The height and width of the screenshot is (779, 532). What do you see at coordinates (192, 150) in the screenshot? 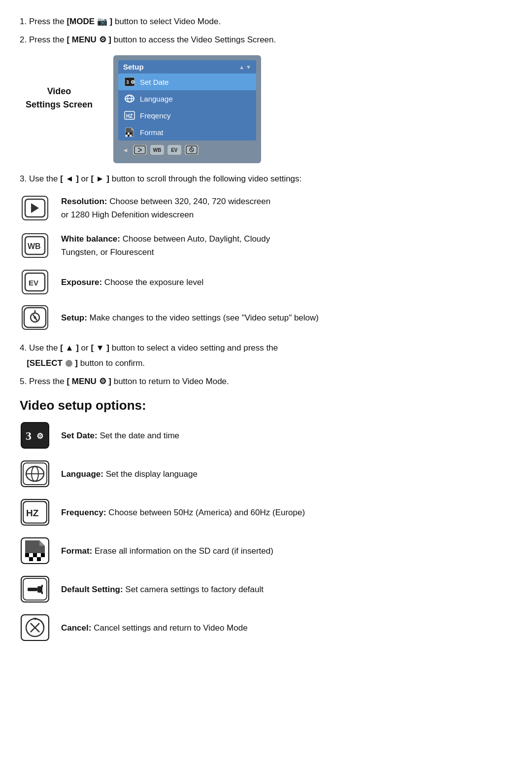
I see `lcd-setup-plug-icon` at bounding box center [192, 150].